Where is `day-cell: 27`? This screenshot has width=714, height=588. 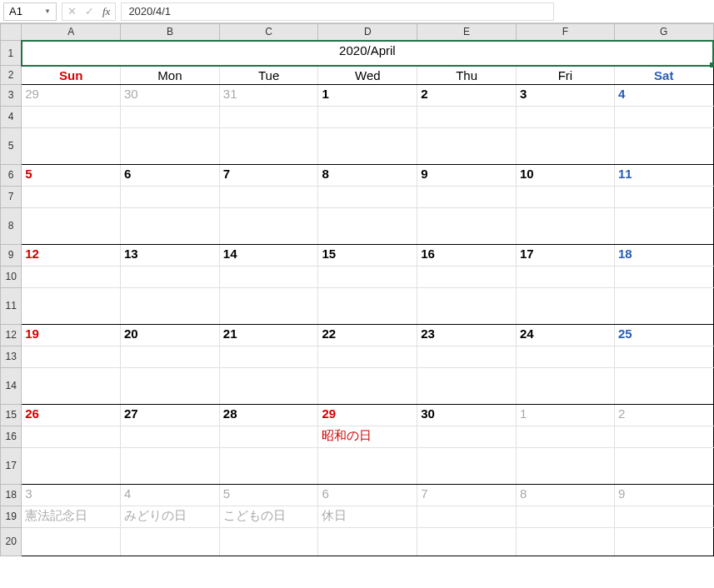 day-cell: 27 is located at coordinates (170, 415).